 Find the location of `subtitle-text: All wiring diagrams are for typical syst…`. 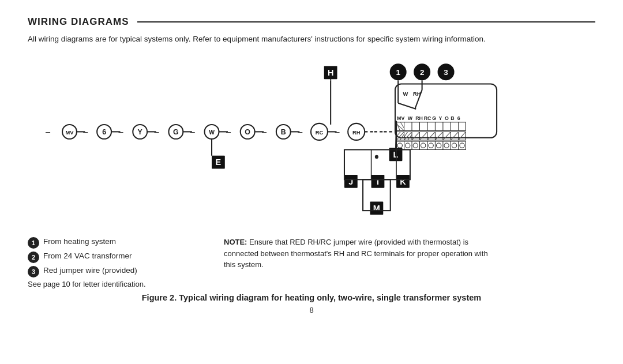

subtitle-text: All wiring diagrams are for typical syst… is located at coordinates (287, 39).